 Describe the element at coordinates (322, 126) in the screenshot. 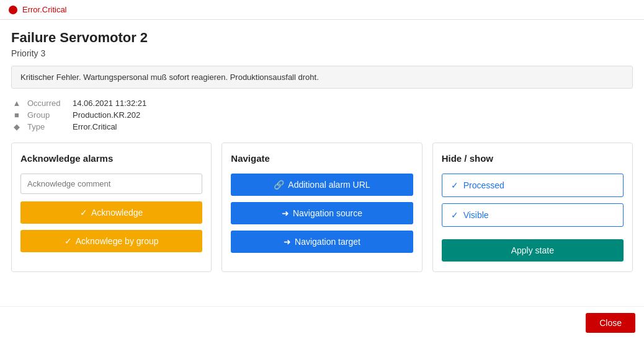

I see `meta-type-row: ◆ Type Error.Critical` at that location.